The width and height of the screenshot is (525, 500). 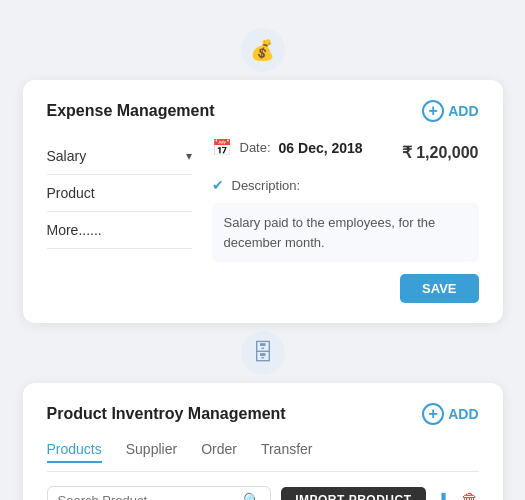 What do you see at coordinates (444, 494) in the screenshot?
I see `download-icon-button: ⬇` at bounding box center [444, 494].